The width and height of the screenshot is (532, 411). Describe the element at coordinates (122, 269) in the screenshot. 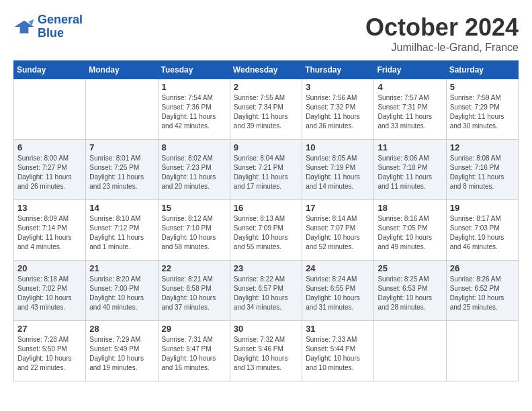

I see `day-number: 21` at that location.